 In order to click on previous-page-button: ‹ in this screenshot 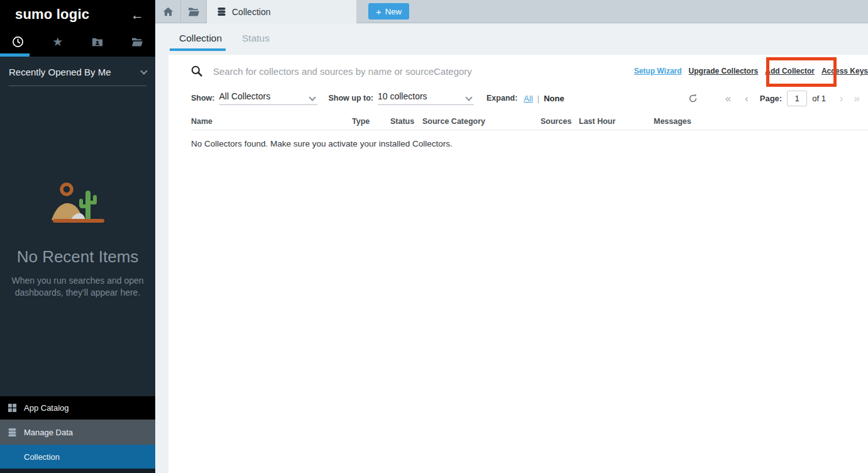, I will do `click(747, 98)`.